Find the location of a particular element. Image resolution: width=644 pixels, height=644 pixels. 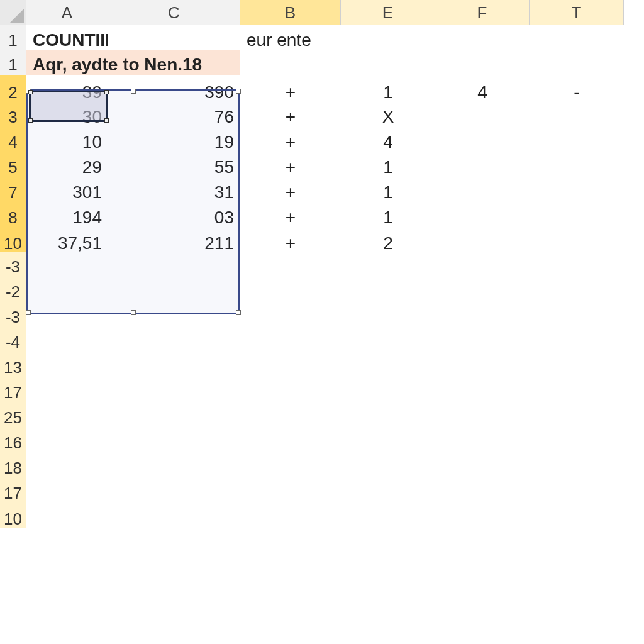

col-header: A is located at coordinates (67, 13).